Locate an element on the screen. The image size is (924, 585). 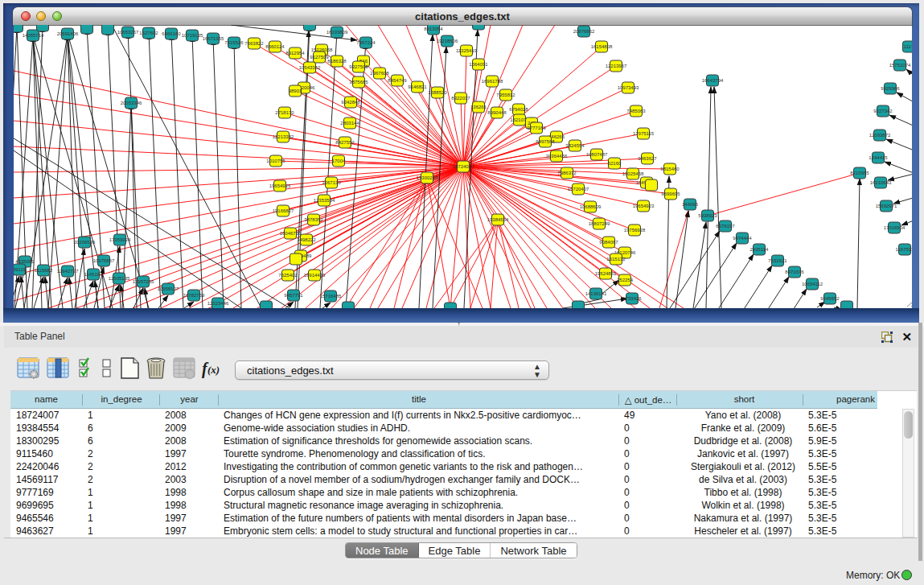
svg-text: 9777169 is located at coordinates (536, 128).